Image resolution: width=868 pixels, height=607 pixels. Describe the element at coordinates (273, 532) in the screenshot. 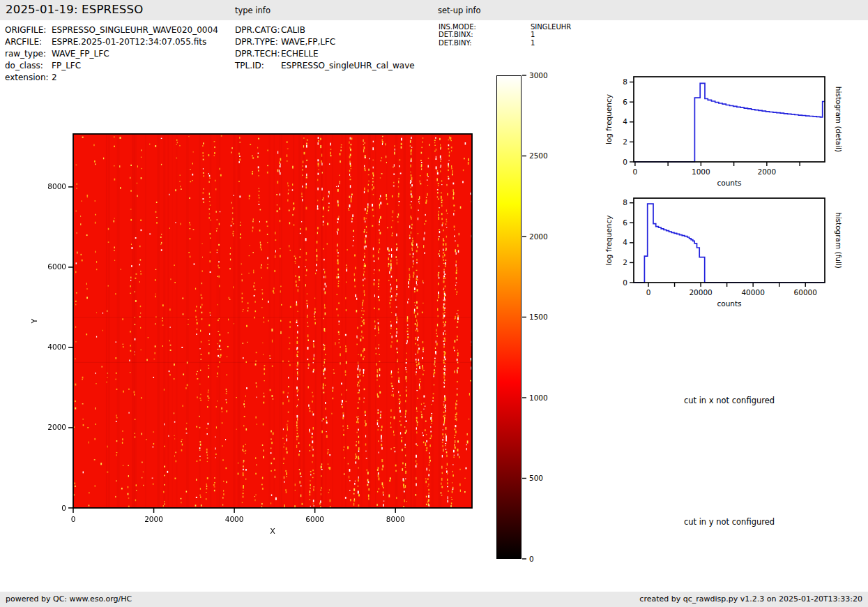

I see `x-axis-label: X` at that location.